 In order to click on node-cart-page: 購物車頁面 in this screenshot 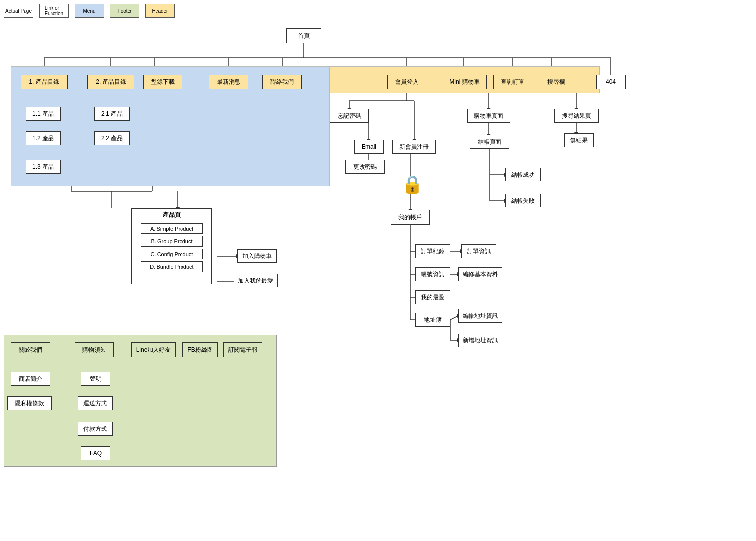, I will do `click(489, 116)`.